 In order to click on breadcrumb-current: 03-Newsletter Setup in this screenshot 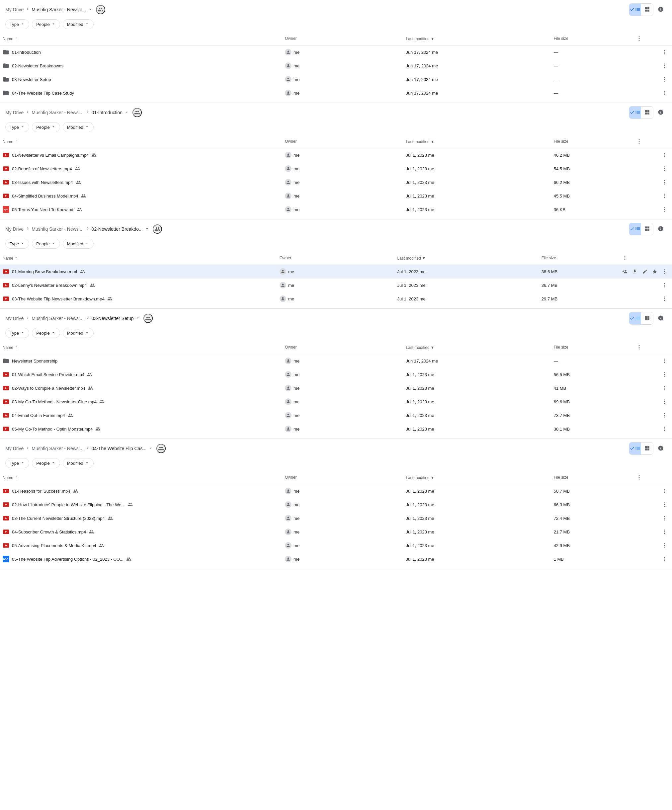, I will do `click(113, 318)`.